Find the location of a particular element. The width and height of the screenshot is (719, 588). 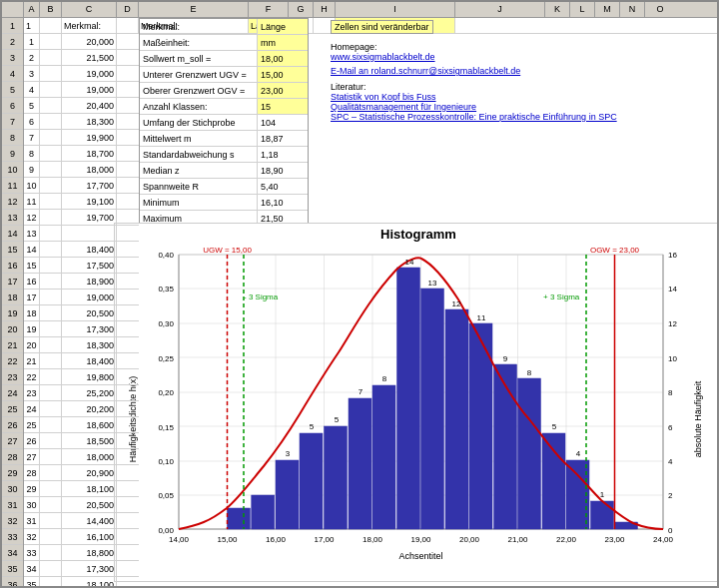

cell-c-5: 20,400 is located at coordinates (90, 106).